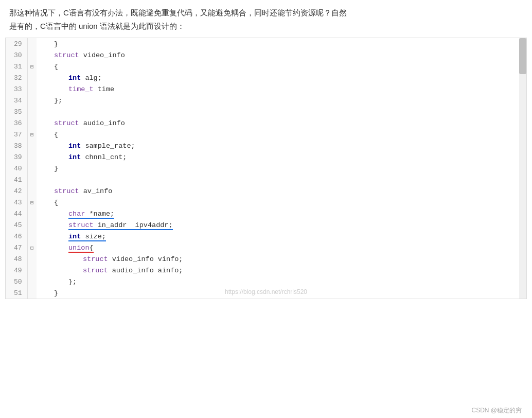  What do you see at coordinates (523, 168) in the screenshot?
I see `scrollbar` at bounding box center [523, 168].